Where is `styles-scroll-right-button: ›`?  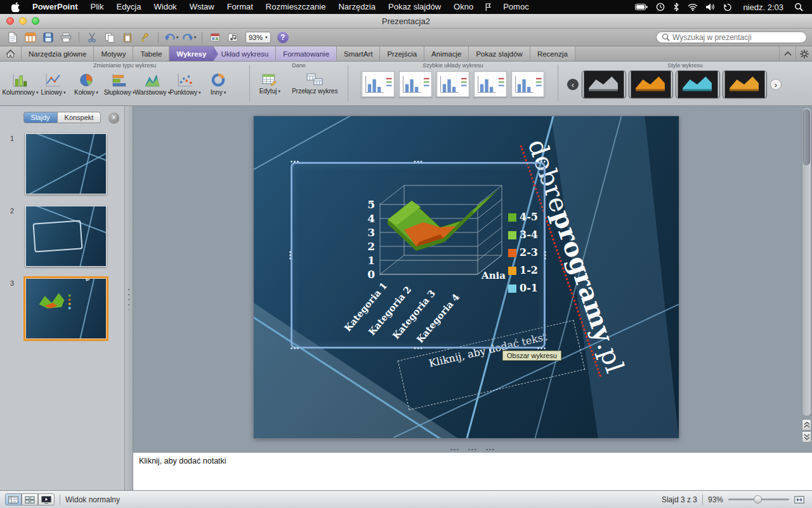
styles-scroll-right-button: › is located at coordinates (776, 84).